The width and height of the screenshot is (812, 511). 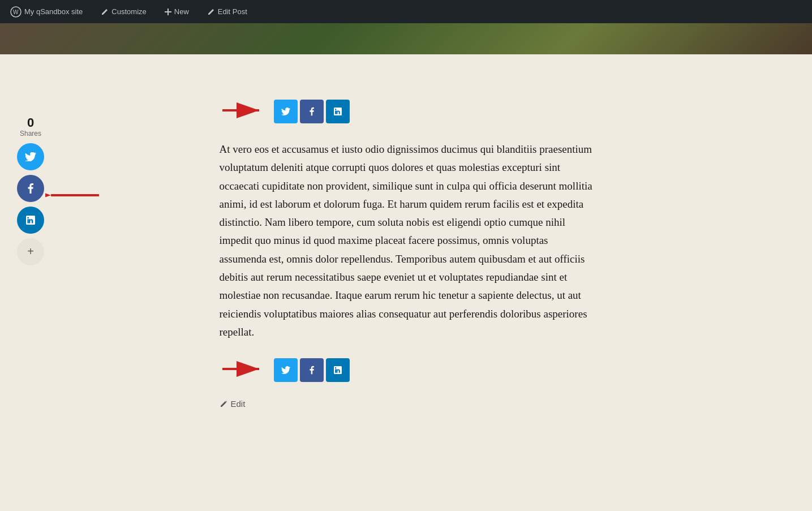 What do you see at coordinates (31, 134) in the screenshot?
I see `shares-label: Shares` at bounding box center [31, 134].